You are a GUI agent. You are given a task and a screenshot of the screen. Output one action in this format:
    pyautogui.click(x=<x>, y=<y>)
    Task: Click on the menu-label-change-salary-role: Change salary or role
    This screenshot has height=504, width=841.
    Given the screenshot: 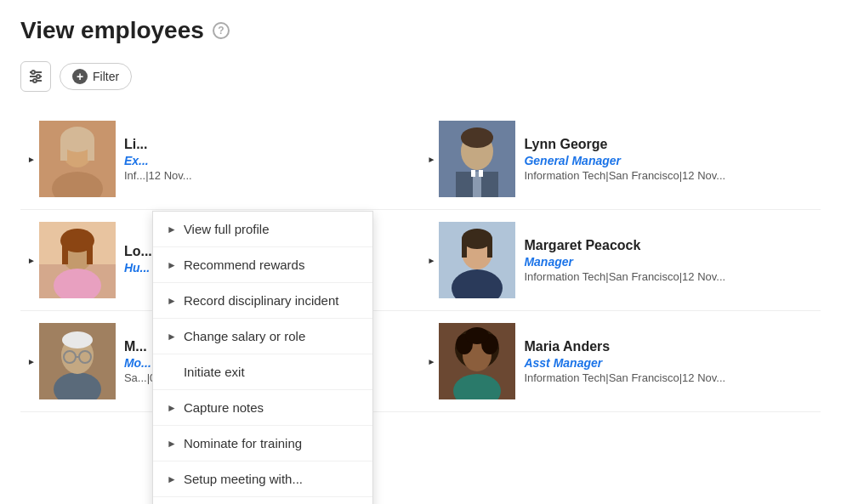 What is the action you would take?
    pyautogui.click(x=245, y=337)
    